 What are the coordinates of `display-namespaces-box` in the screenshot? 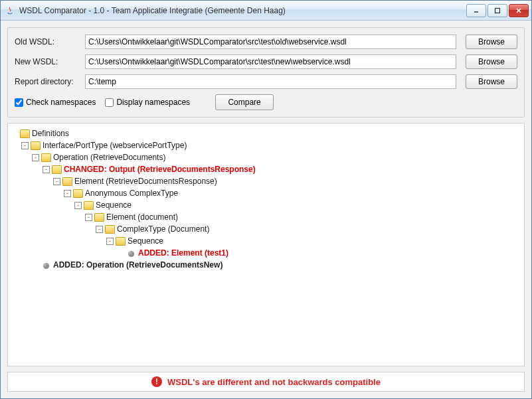 It's located at (109, 102).